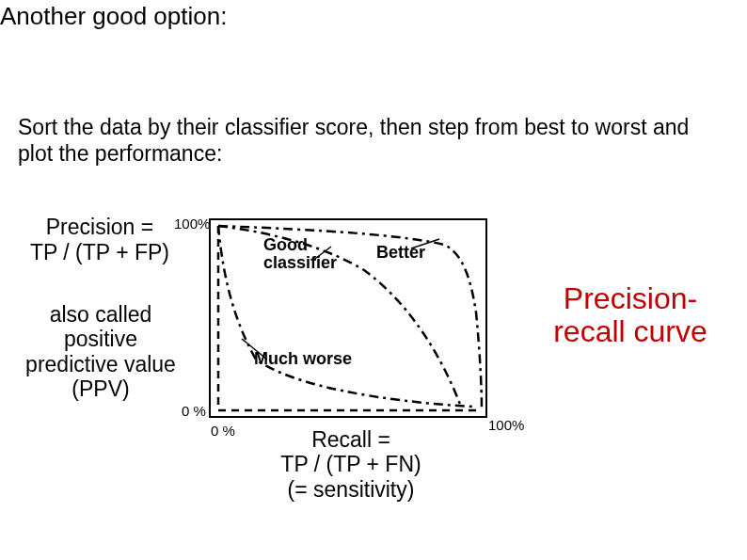  I want to click on curve-better, so click(350, 317).